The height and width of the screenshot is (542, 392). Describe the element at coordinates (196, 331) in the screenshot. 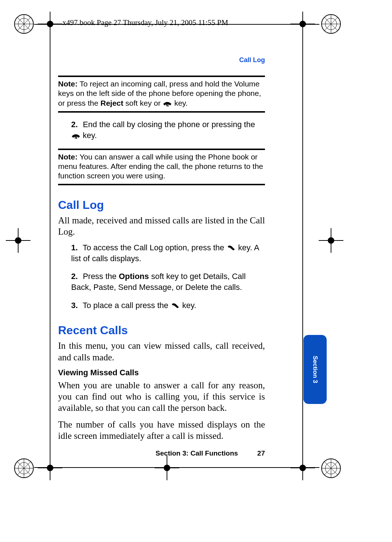

I see `heading-recent-calls: Recent Calls` at that location.